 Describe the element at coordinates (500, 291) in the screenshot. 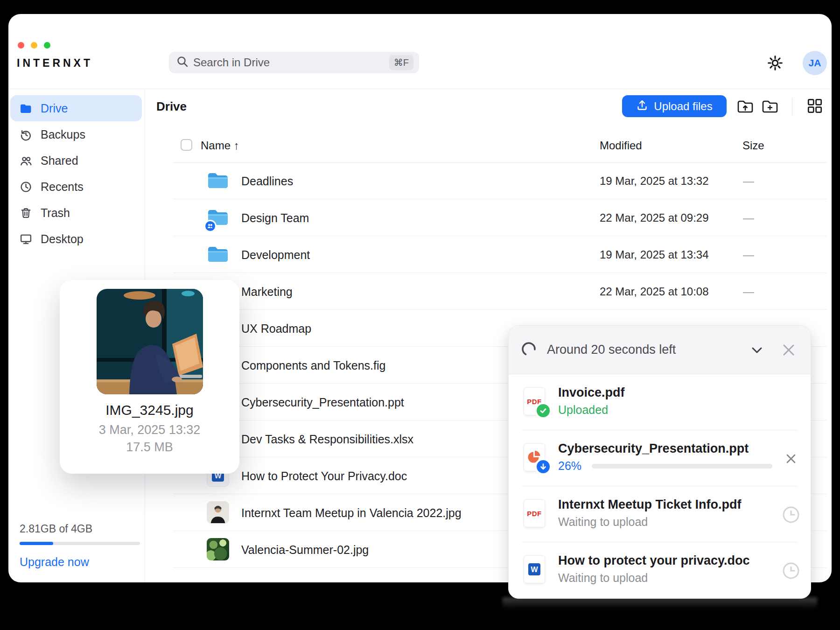

I see `table-row: Marketing22 Mar, 2025 at 10:08—` at that location.